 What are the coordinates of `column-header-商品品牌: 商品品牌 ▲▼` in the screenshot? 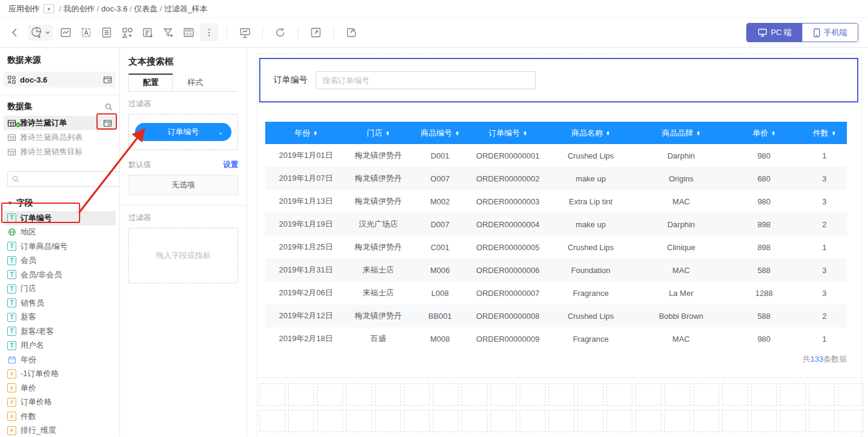 It's located at (681, 133).